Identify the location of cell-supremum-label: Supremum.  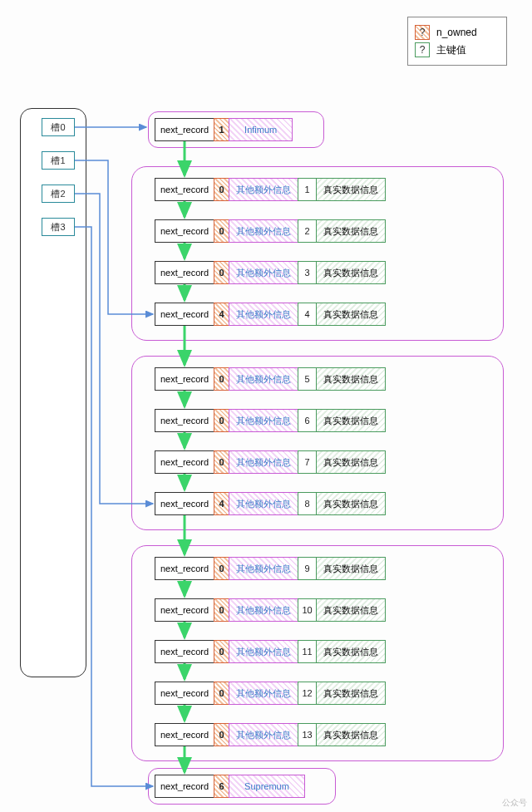
(267, 786).